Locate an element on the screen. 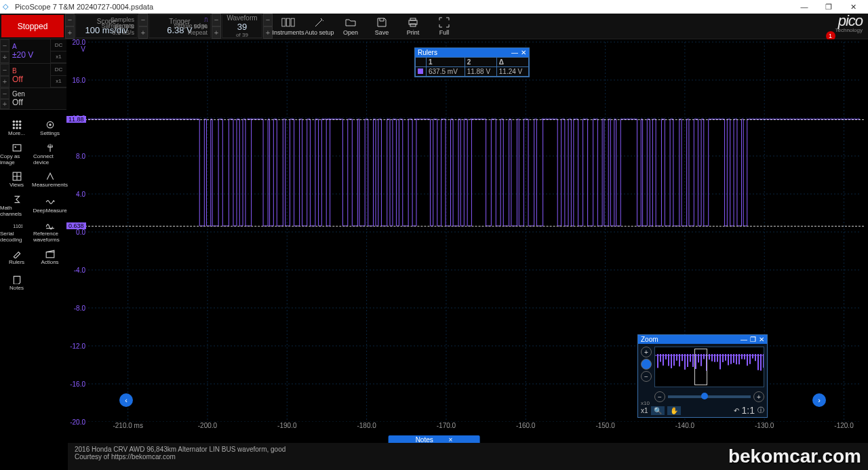  zoom-search-button: 🔍 is located at coordinates (658, 411).